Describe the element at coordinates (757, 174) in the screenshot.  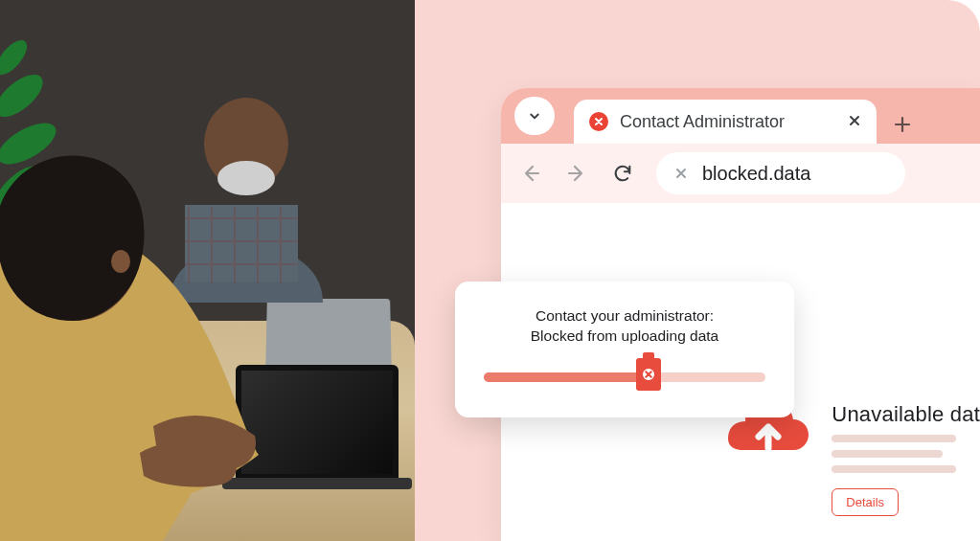
I see `address-url: blocked.data` at that location.